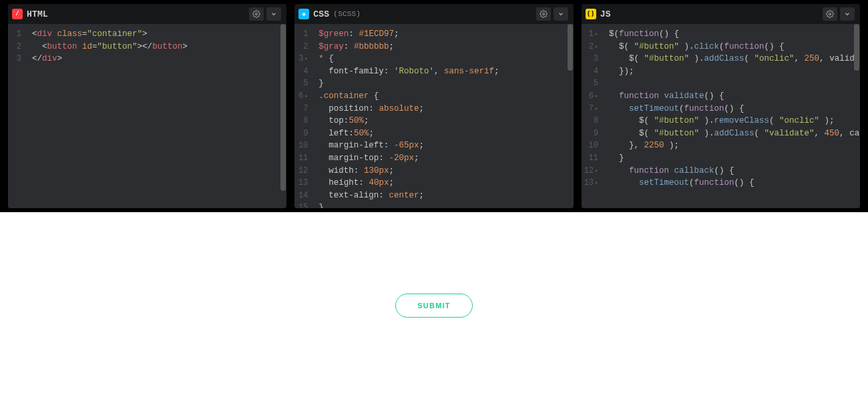  I want to click on scrollbar-thumb-css, so click(570, 47).